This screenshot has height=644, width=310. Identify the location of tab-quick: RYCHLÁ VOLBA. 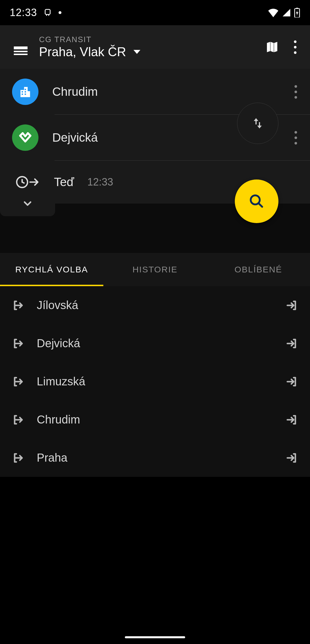
(52, 270).